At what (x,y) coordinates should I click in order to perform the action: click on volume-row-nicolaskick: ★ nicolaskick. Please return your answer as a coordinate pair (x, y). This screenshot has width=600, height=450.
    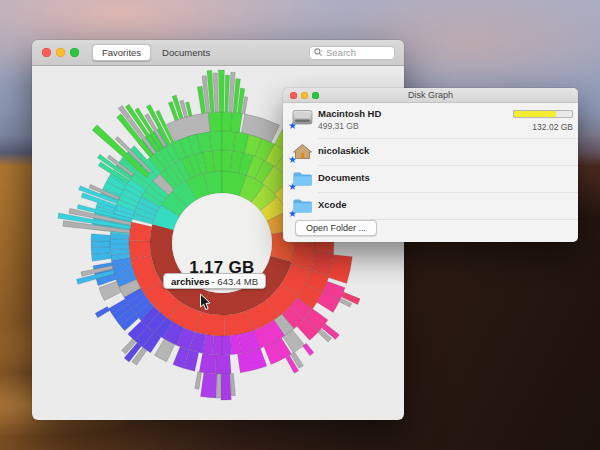
    Looking at the image, I should click on (430, 152).